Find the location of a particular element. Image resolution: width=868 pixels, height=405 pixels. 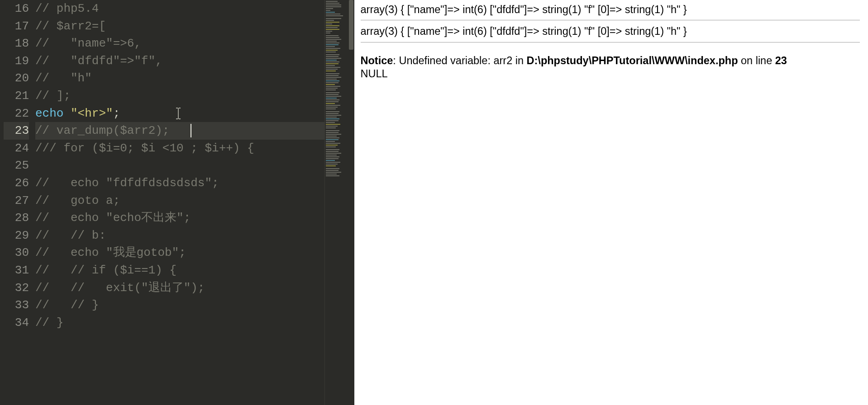

line-number: 34 is located at coordinates (16, 323).